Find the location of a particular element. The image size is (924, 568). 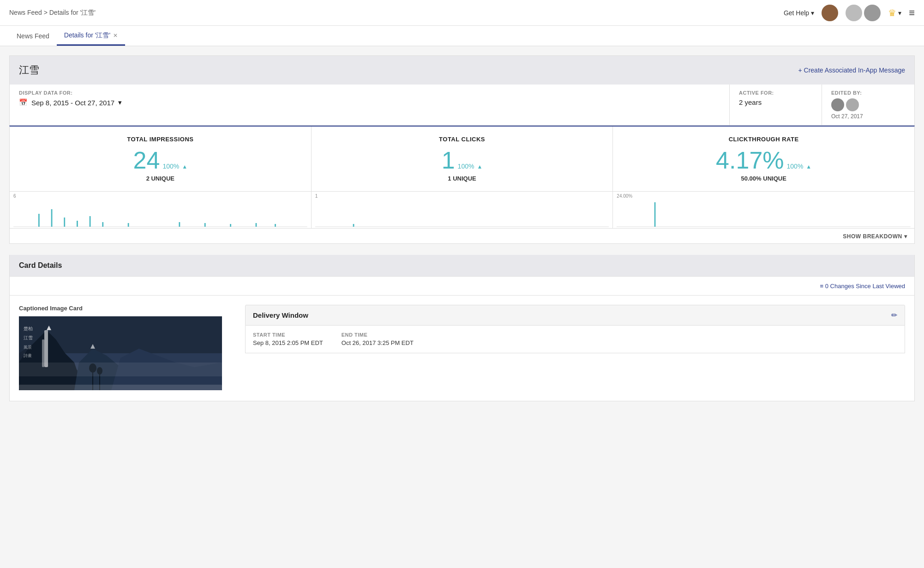

hamburger-icon: ≡ is located at coordinates (912, 13).